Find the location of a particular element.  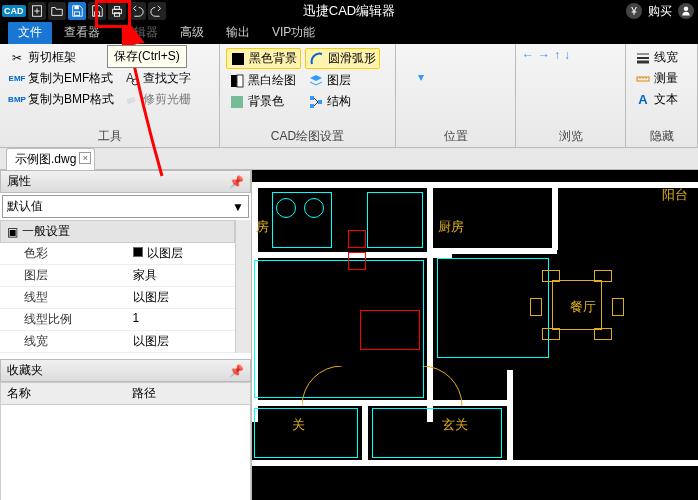

structure-button: 结构 is located at coordinates (342, 102).